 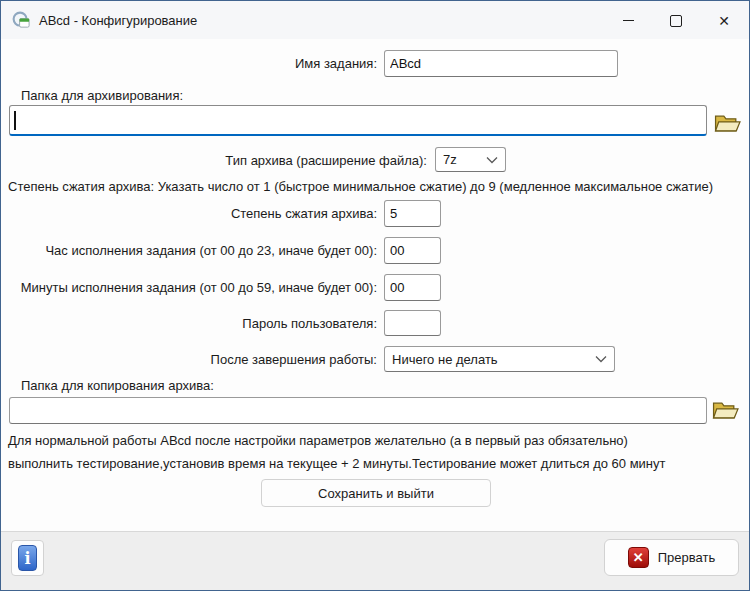 What do you see at coordinates (310, 324) in the screenshot?
I see `password-label: Пароль пользователя:` at bounding box center [310, 324].